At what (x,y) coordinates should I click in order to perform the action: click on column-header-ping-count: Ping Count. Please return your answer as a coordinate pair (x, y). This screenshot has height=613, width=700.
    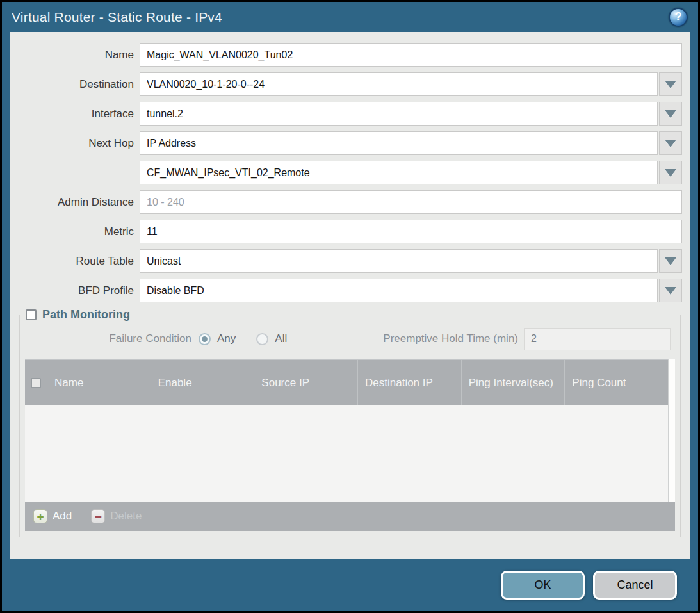
    Looking at the image, I should click on (616, 383).